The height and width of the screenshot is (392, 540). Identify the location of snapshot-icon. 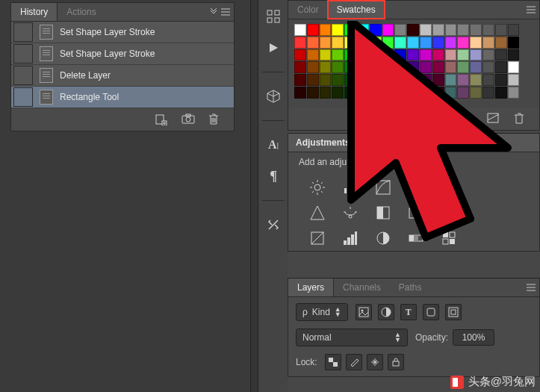
(188, 119).